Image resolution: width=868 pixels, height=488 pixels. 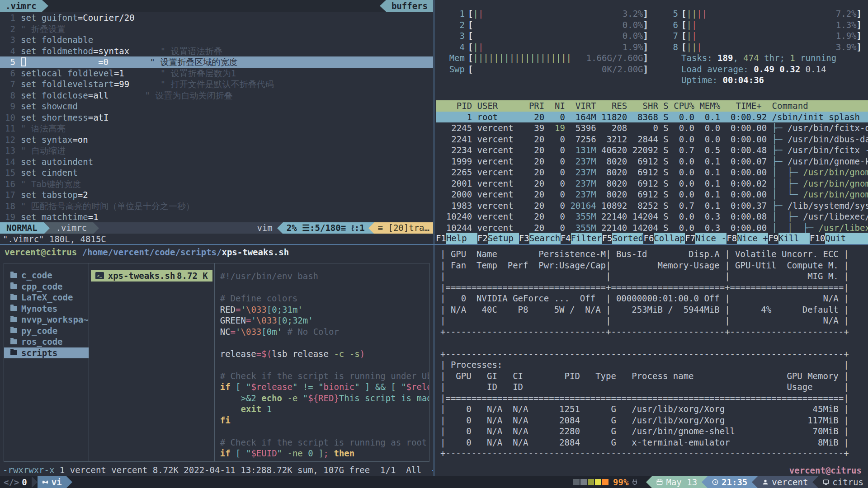 What do you see at coordinates (652, 206) in the screenshot?
I see `htop-process-row: 1983 vercent 20 0 20164 10892 8252 S 0.7…` at bounding box center [652, 206].